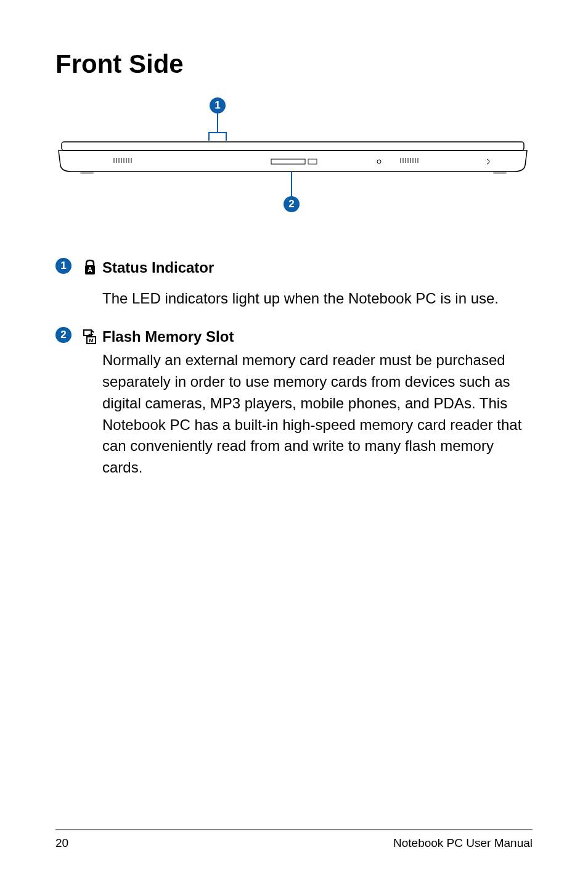 The width and height of the screenshot is (588, 887). Describe the element at coordinates (90, 337) in the screenshot. I see `memory-card-icon: M` at that location.